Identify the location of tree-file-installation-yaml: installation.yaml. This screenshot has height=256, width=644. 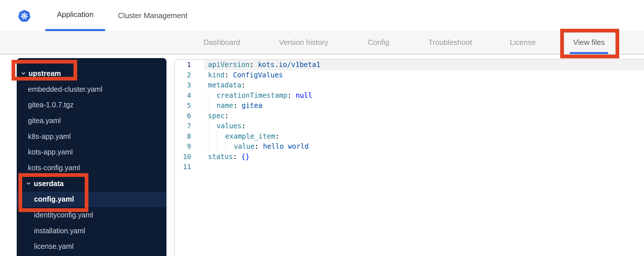
(92, 231).